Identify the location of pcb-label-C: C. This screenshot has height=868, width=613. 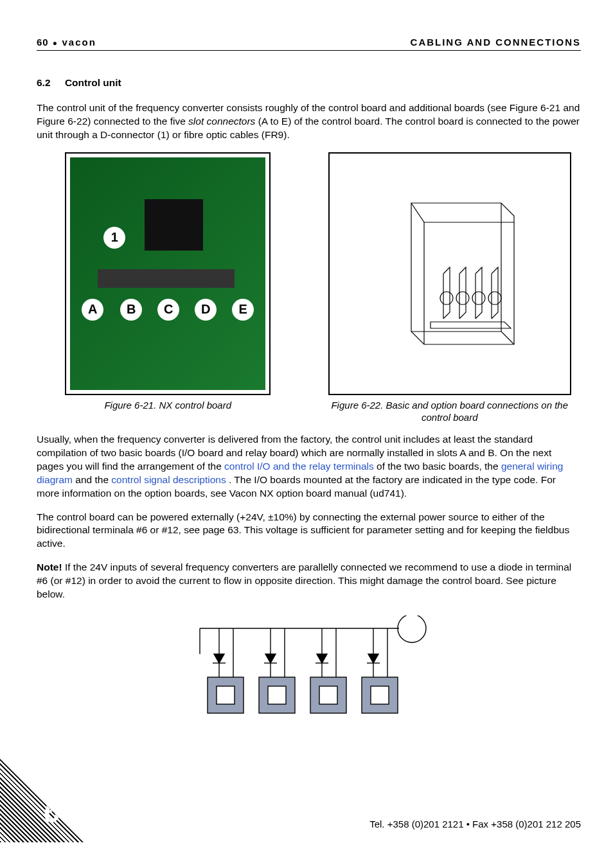
(168, 310).